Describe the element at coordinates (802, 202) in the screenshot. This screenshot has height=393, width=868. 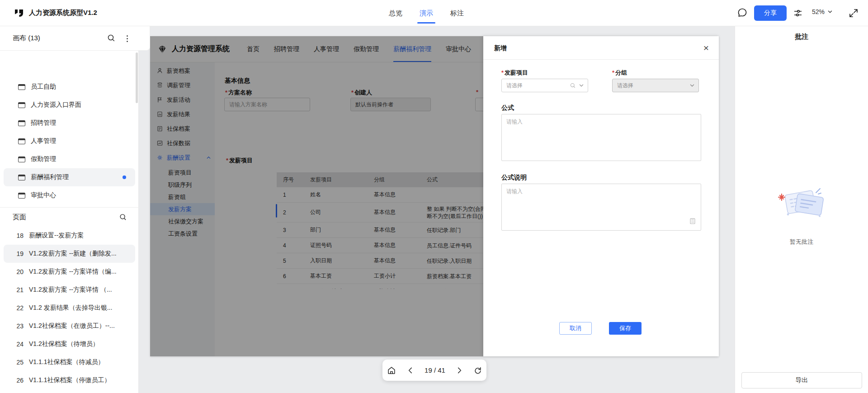
I see `empty-state-illustration` at that location.